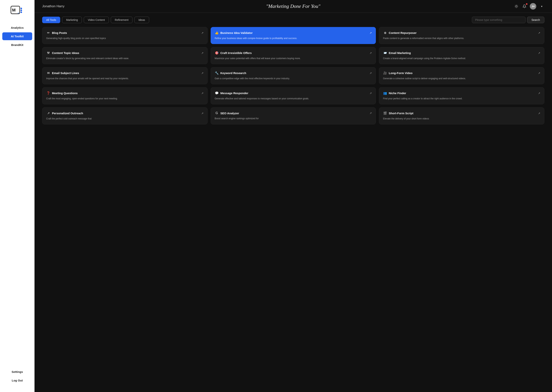  What do you see at coordinates (217, 73) in the screenshot?
I see `tool-icon-keyword-research: 🔧` at bounding box center [217, 73].